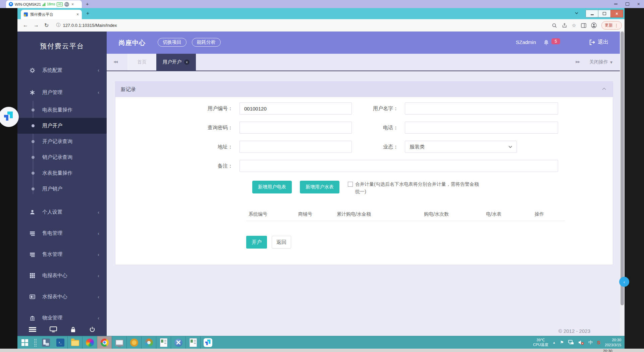 The image size is (644, 352). What do you see at coordinates (78, 14) in the screenshot?
I see `browser-tab-close-icon: ×` at bounding box center [78, 14].